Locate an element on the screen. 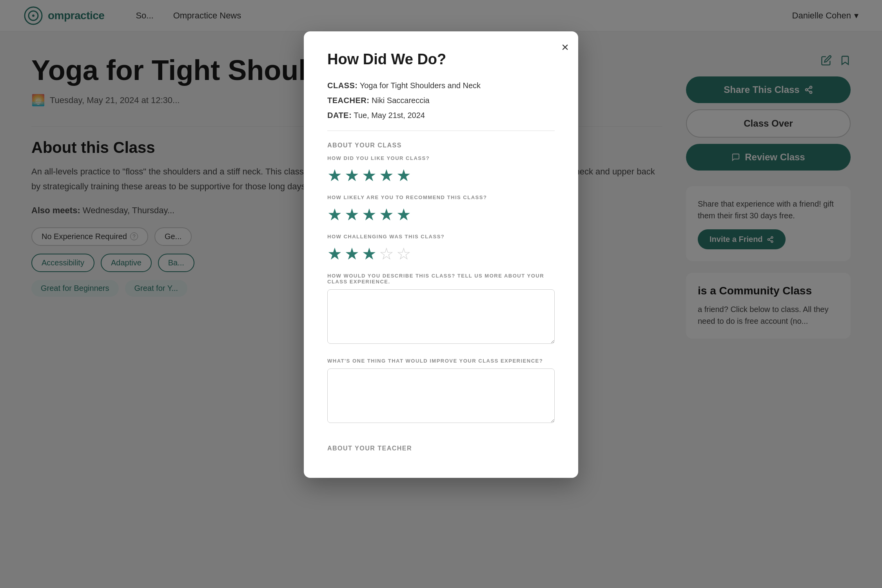 The image size is (882, 588). q1-star-5: ★ is located at coordinates (404, 176).